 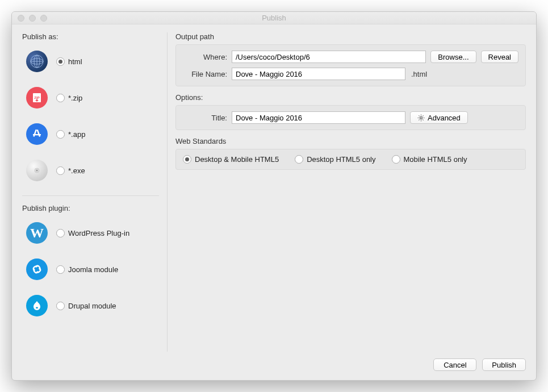 What do you see at coordinates (37, 61) in the screenshot?
I see `globe-icon` at bounding box center [37, 61].